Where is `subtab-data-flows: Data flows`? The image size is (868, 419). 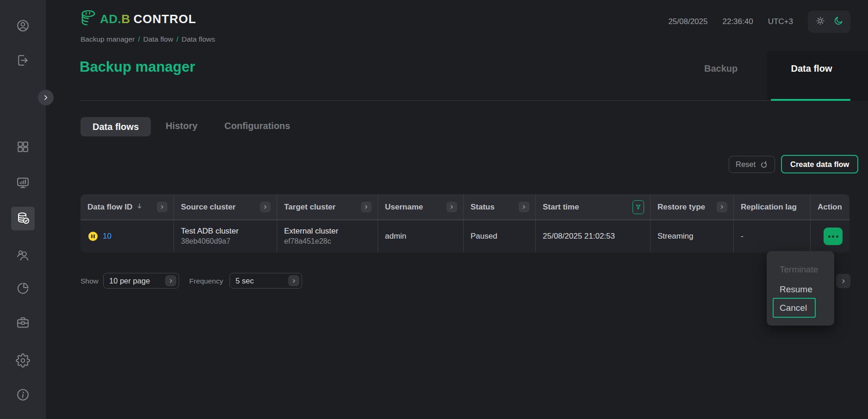
subtab-data-flows: Data flows is located at coordinates (116, 127).